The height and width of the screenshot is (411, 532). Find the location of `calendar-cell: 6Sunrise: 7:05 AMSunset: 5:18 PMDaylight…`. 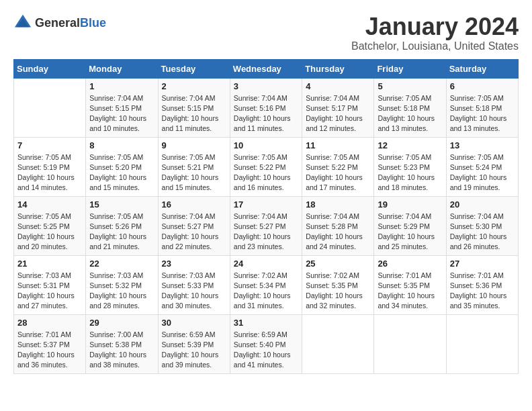

calendar-cell: 6Sunrise: 7:05 AMSunset: 5:18 PMDaylight… is located at coordinates (482, 107).